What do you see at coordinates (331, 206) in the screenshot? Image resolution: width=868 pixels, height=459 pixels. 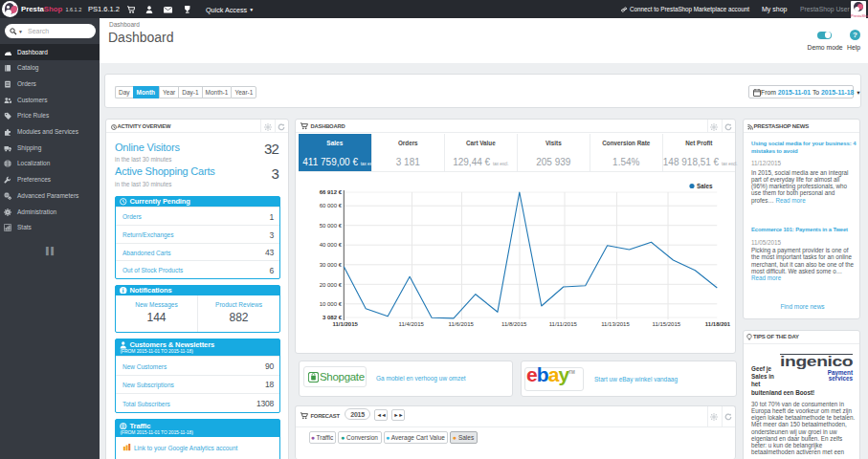 I see `svg-text: 60 000 €` at bounding box center [331, 206].